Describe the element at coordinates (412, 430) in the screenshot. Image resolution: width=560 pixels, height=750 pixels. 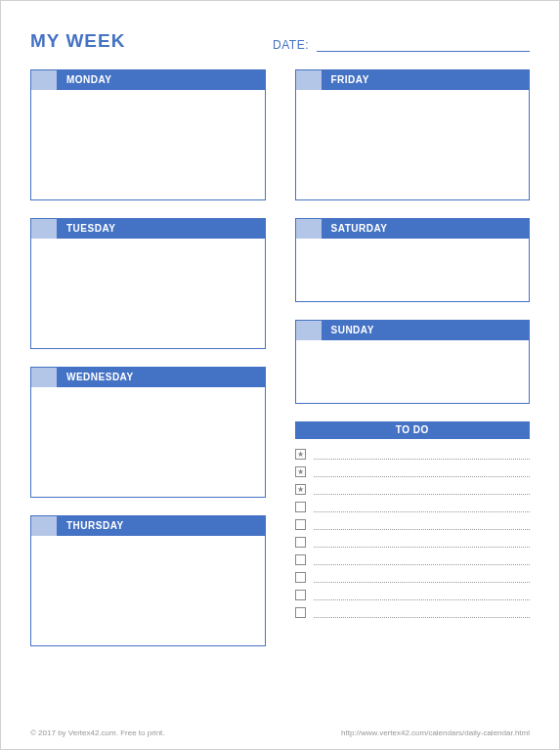
I see `todo-header: TO DO` at that location.